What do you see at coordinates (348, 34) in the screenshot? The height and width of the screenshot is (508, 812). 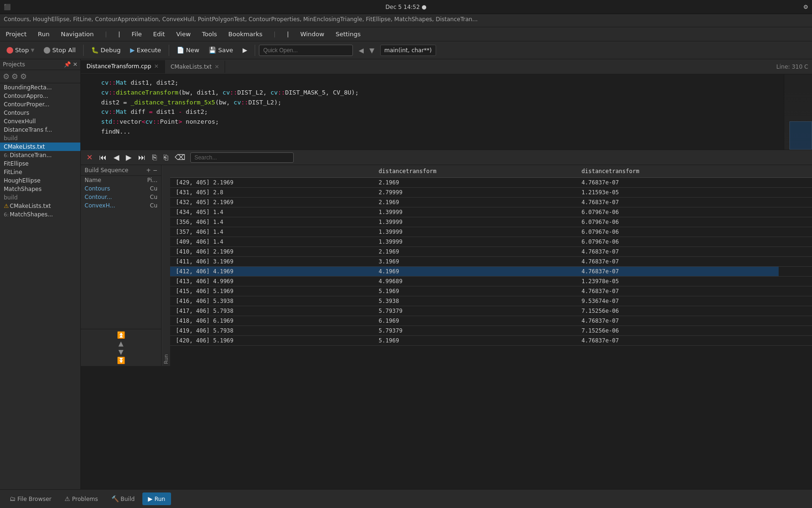 I see `menu-help: Settings` at bounding box center [348, 34].